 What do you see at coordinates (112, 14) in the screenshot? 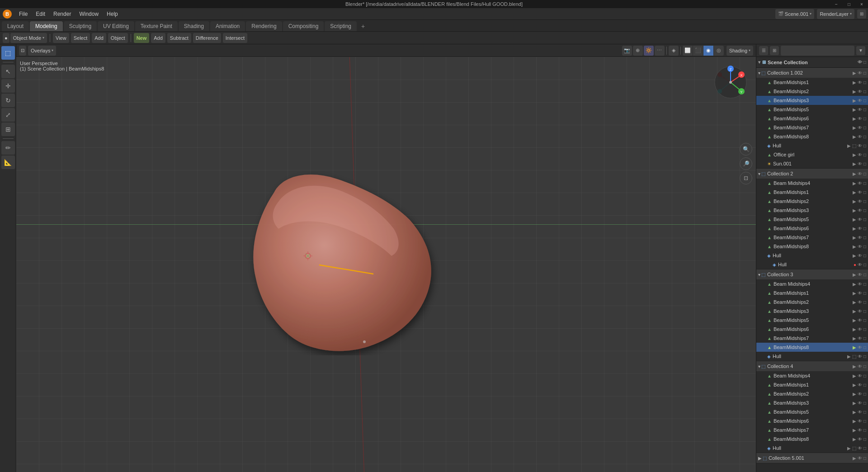
I see `menu-help: Help` at bounding box center [112, 14].